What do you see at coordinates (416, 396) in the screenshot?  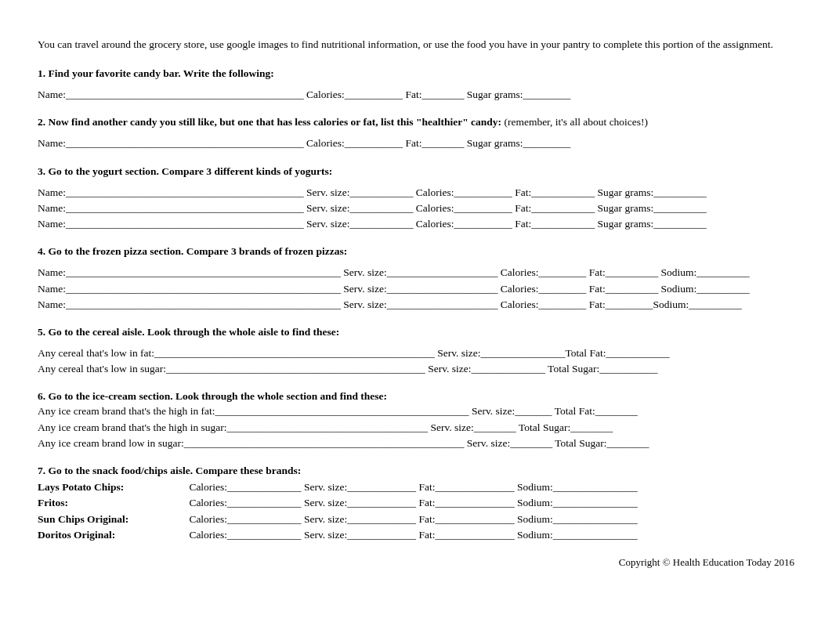 I see `q6-heading: 6. Go to the ice-cream section. Look thr…` at bounding box center [416, 396].